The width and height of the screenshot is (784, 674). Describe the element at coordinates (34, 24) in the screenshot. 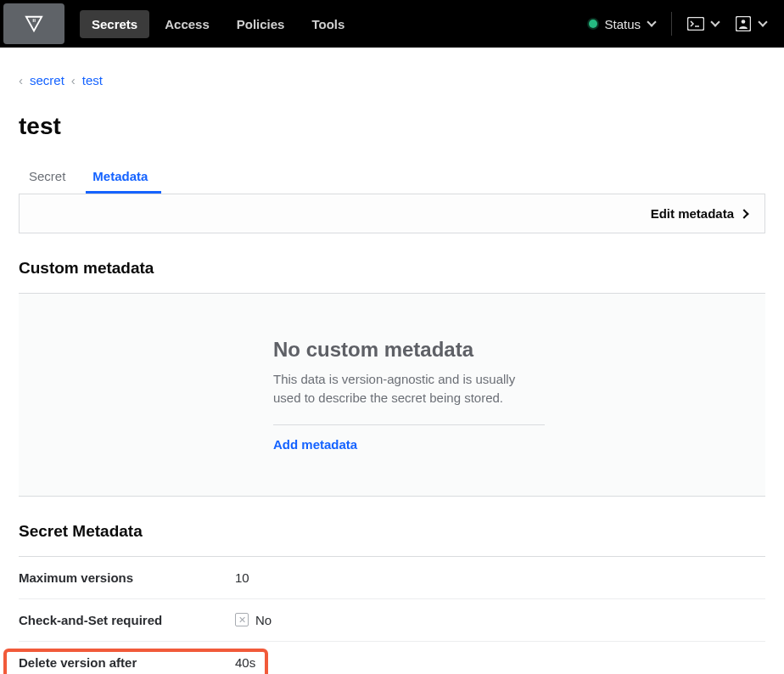

I see `app-logo` at that location.